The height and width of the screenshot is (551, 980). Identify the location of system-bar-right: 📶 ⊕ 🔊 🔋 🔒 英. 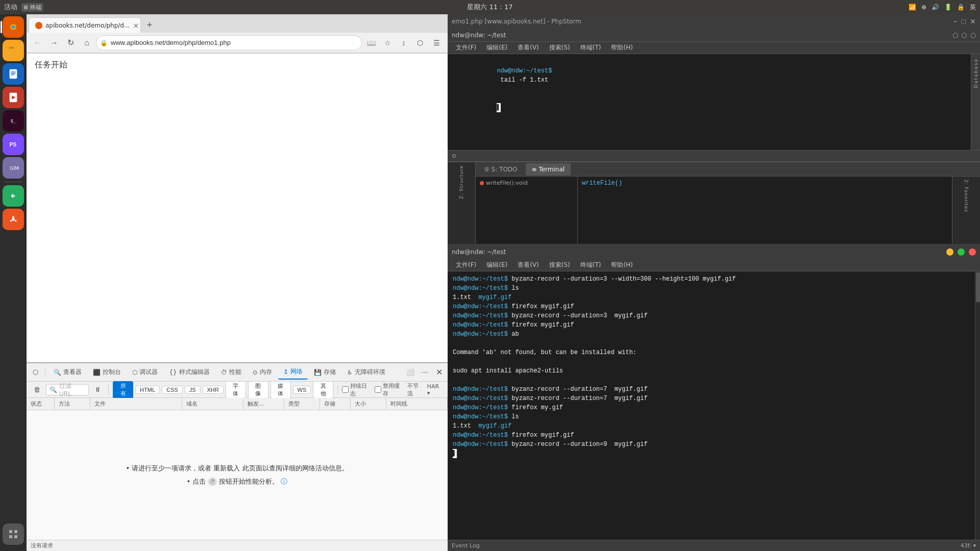
(942, 7).